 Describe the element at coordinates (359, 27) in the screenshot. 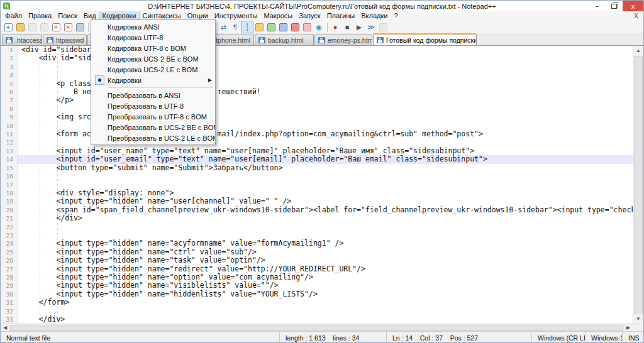

I see `macro-play-button: ▶` at that location.